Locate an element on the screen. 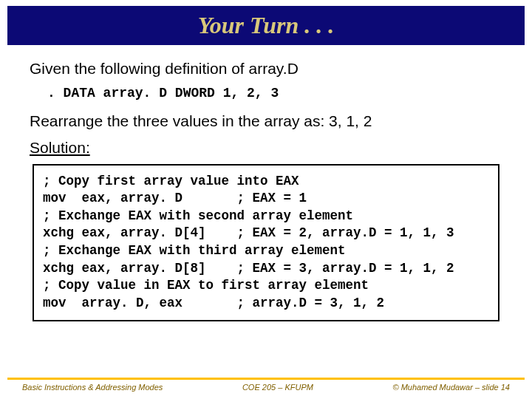 The image size is (532, 399). title-bar: Your Turn . . . is located at coordinates (266, 25).